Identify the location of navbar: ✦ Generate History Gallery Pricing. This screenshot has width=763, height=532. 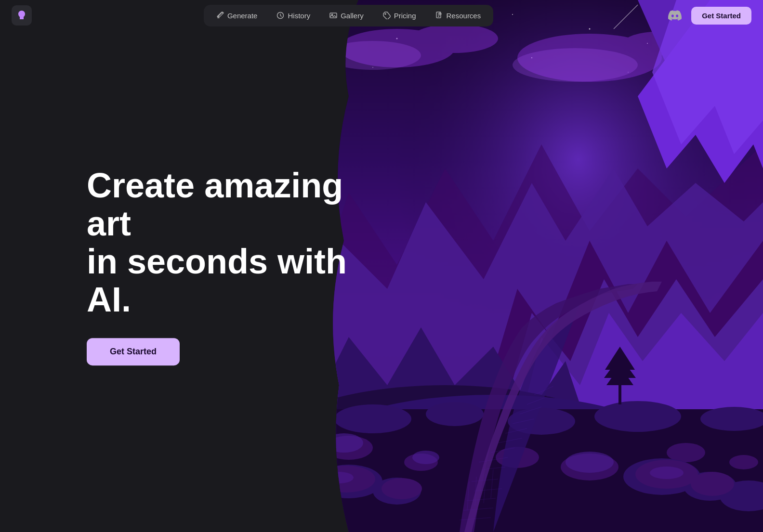
(382, 15).